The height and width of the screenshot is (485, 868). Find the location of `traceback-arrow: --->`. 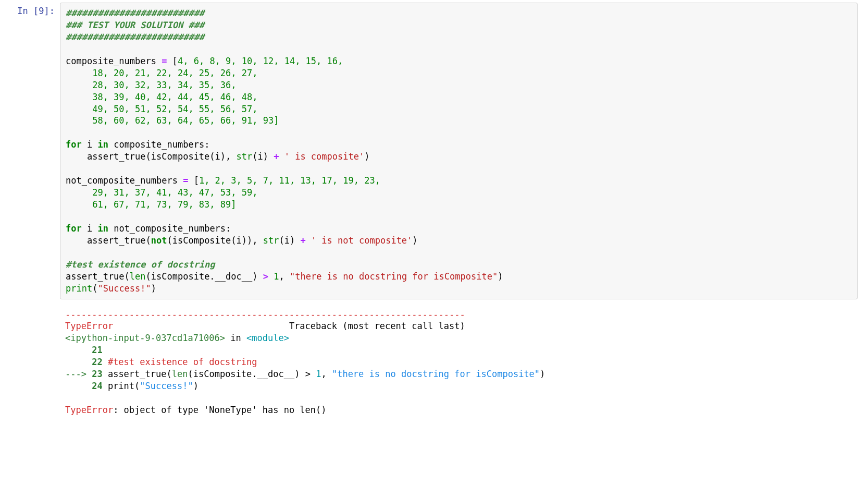

traceback-arrow: ---> is located at coordinates (78, 374).